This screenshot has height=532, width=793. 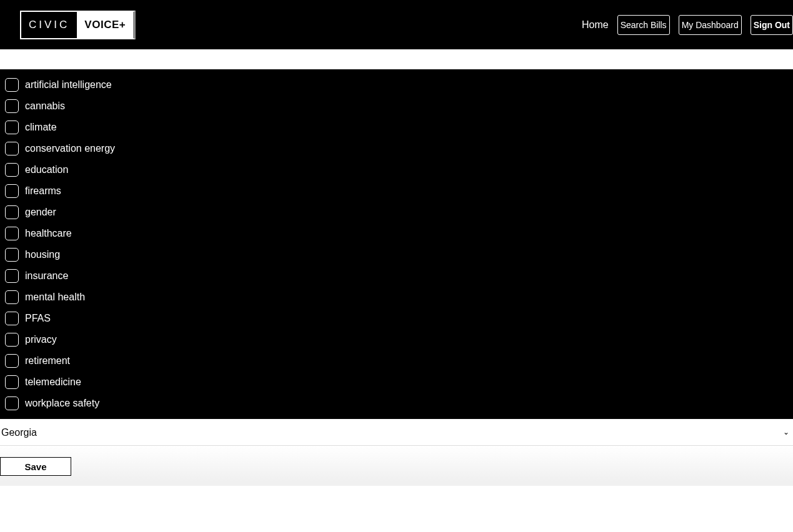 What do you see at coordinates (399, 212) in the screenshot?
I see `topic-row: gender` at bounding box center [399, 212].